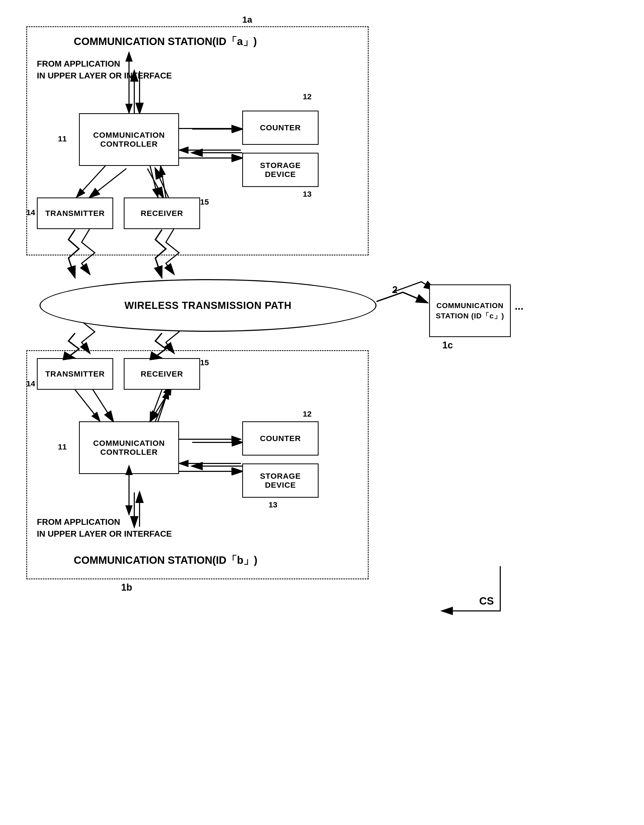 Image resolution: width=644 pixels, height=825 pixels. Describe the element at coordinates (208, 305) in the screenshot. I see `wireless-path-ellipse: WIRELESS TRANSMISSION PATH` at that location.